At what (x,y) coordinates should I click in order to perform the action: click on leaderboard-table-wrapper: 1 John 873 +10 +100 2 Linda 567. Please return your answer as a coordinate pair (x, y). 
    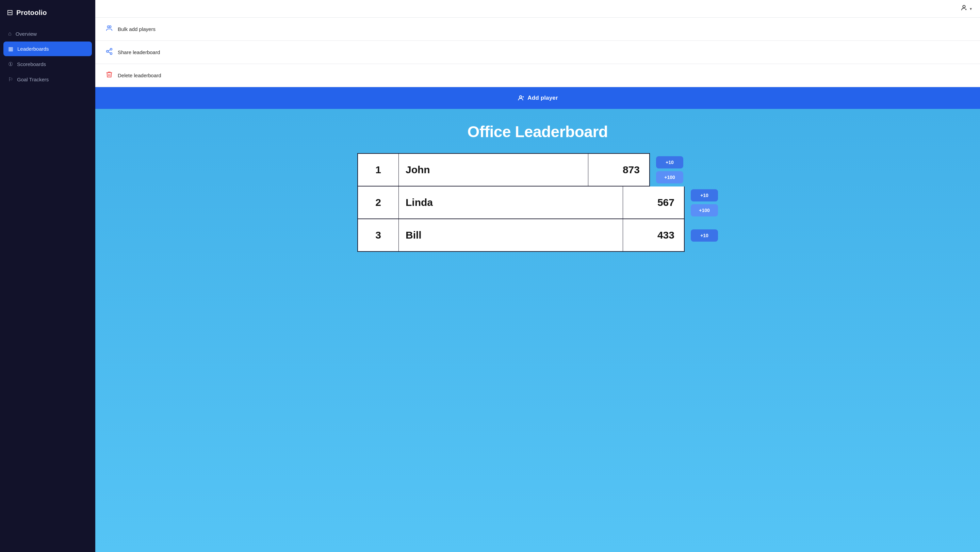
    Looking at the image, I should click on (538, 202).